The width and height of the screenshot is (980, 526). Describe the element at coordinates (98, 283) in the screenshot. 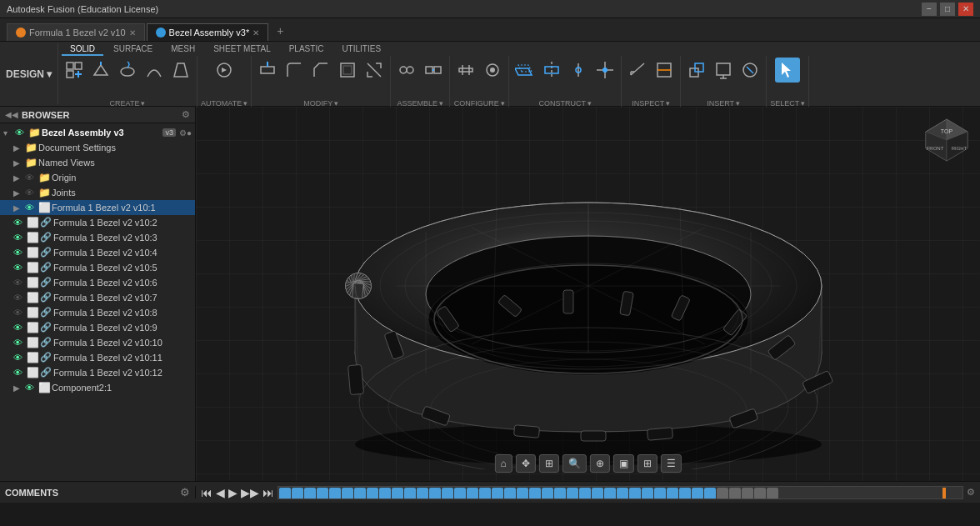

I see `tree-item-f1b6: 👁 ⬜ 🔗 Formula 1 Bezel v2 v10:6` at that location.